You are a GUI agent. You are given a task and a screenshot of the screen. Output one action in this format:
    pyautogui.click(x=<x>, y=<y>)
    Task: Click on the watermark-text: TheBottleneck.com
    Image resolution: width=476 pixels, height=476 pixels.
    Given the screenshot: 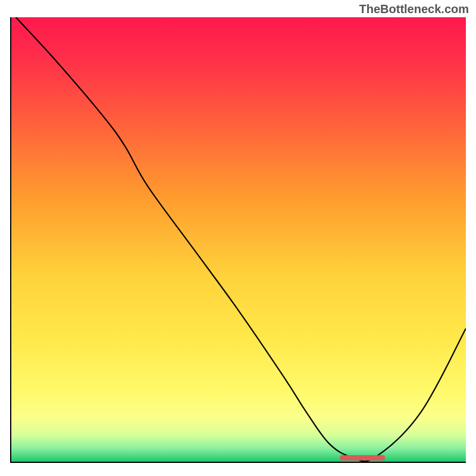 What is the action you would take?
    pyautogui.click(x=414, y=10)
    